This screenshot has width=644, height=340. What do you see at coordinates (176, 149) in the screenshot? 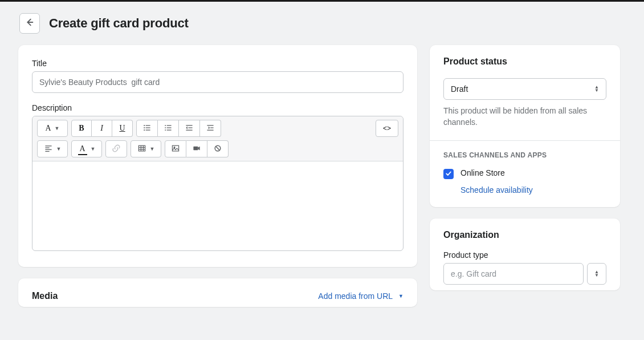
I see `image-icon` at bounding box center [176, 149].